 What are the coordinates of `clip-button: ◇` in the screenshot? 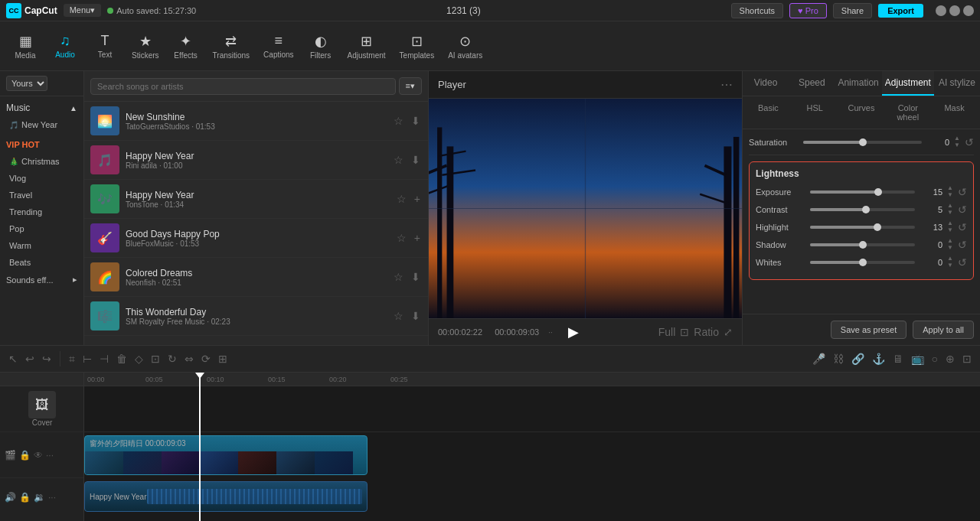 It's located at (139, 359).